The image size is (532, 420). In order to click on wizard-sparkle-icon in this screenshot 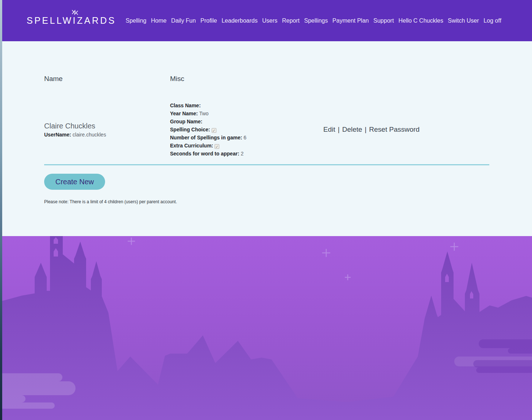, I will do `click(75, 12)`.